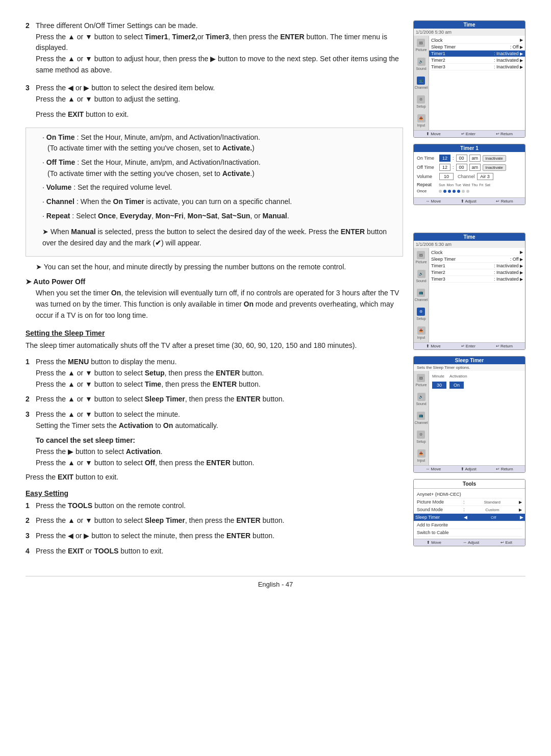 This screenshot has width=551, height=756. Describe the element at coordinates (464, 502) in the screenshot. I see `colon-1: :` at that location.